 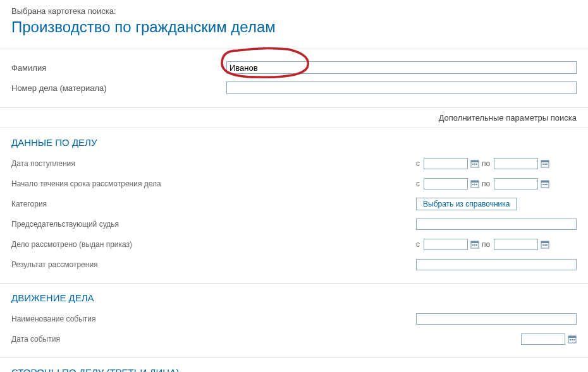 What do you see at coordinates (294, 143) in the screenshot?
I see `section-title-case-data: ДАННЫЕ ПО ДЕЛУ` at bounding box center [294, 143].